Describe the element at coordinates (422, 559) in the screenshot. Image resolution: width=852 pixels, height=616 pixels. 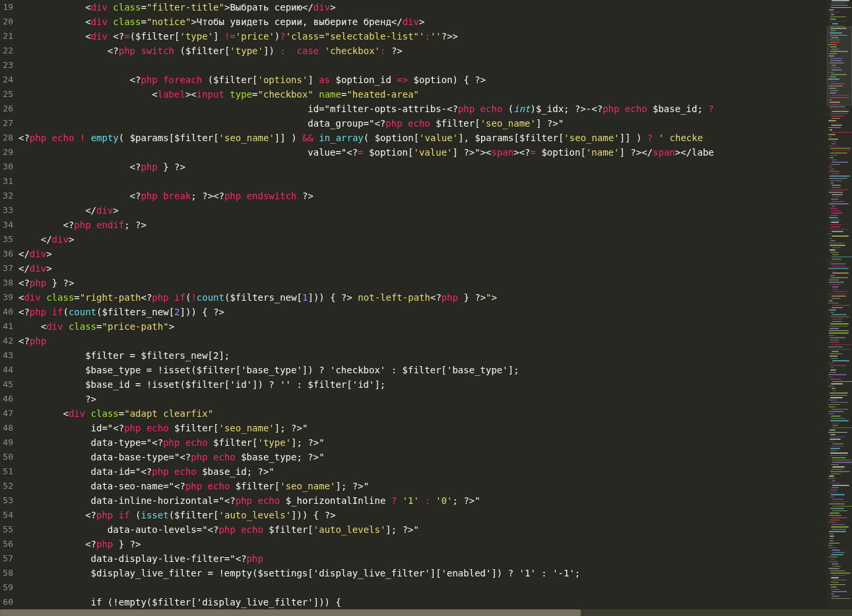
I see `code-line: data-display-live-filter="<?php` at that location.